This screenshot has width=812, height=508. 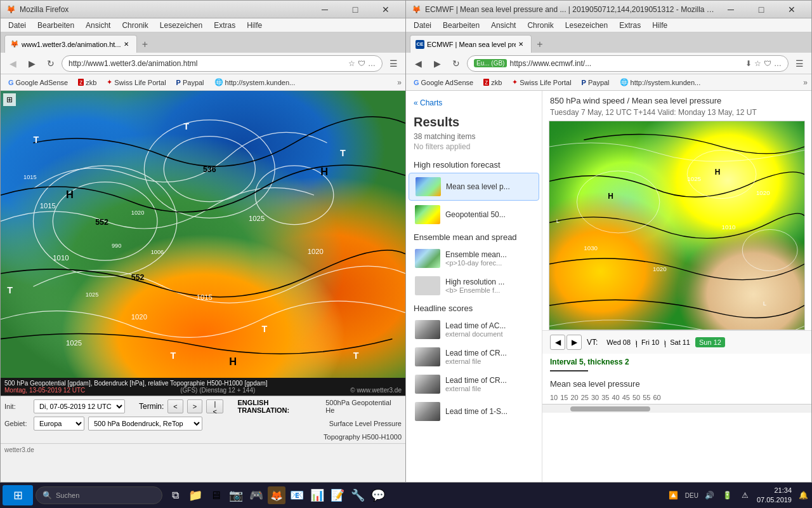 I want to click on svg-text: T, so click(x=10, y=290).